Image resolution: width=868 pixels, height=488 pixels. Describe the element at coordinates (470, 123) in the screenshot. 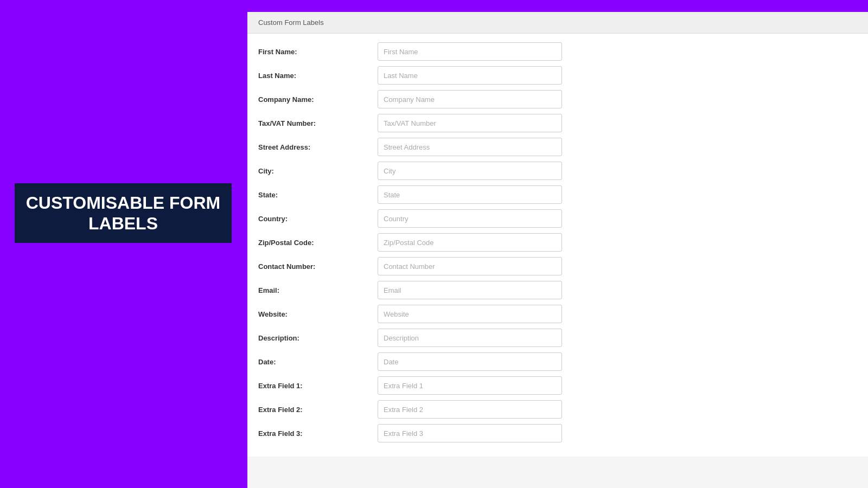

I see `input-tax-vat-number` at that location.